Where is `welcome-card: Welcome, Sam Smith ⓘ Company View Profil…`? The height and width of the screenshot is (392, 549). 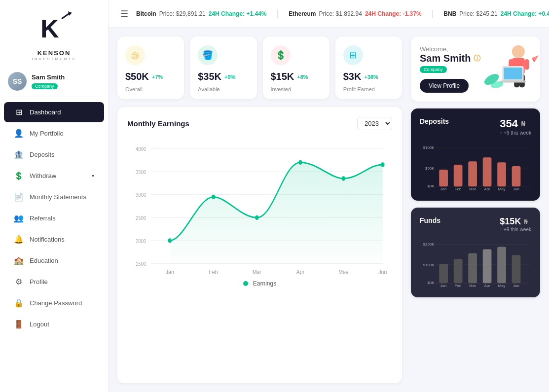 welcome-card: Welcome, Sam Smith ⓘ Company View Profil… is located at coordinates (476, 69).